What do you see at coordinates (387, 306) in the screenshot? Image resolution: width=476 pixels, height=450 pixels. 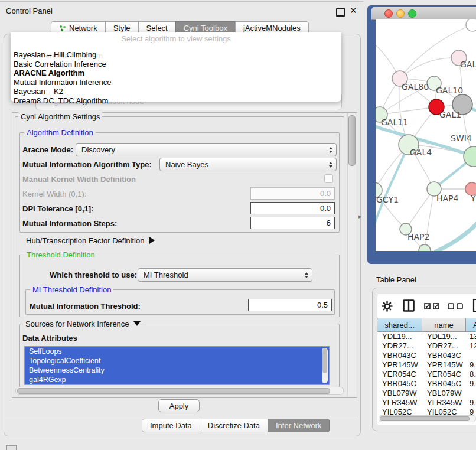 I see `gear-icon` at bounding box center [387, 306].